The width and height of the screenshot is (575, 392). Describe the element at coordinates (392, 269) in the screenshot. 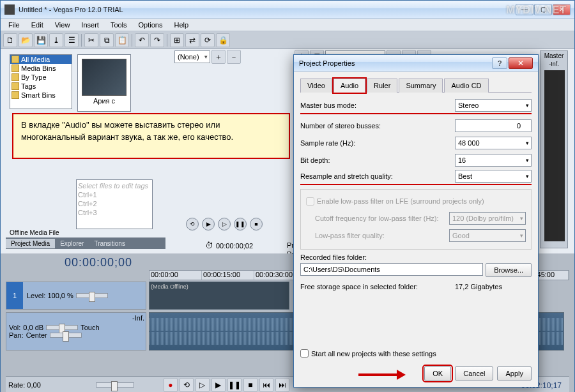

I see `recorded-folder-input` at that location.